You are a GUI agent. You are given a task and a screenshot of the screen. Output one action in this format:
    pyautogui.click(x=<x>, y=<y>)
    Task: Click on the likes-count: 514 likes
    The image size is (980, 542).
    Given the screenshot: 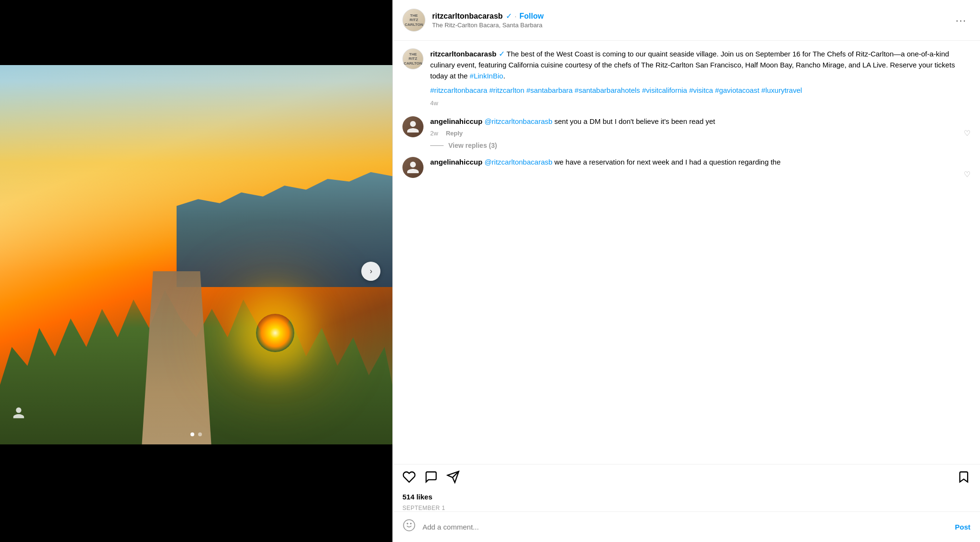 What is the action you would take?
    pyautogui.click(x=686, y=497)
    